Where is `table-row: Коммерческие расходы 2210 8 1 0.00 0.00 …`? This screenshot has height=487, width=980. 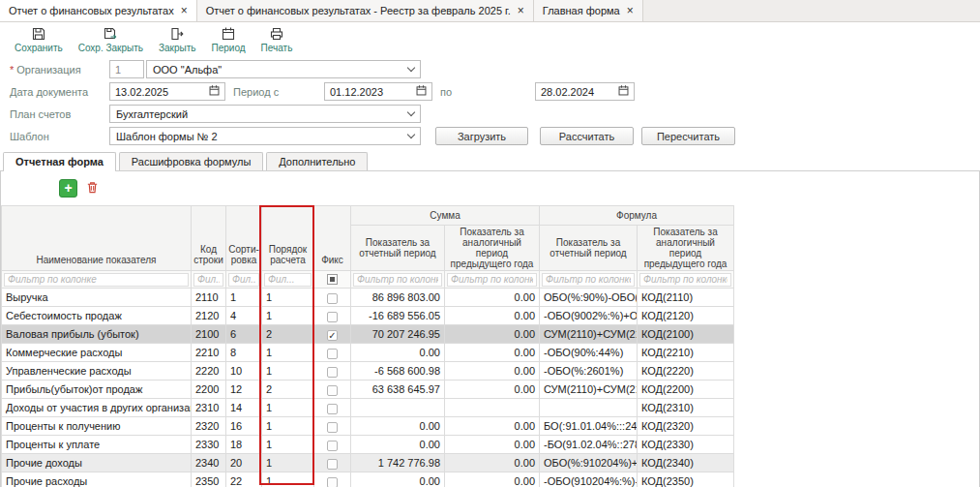 table-row: Коммерческие расходы 2210 8 1 0.00 0.00 … is located at coordinates (368, 352).